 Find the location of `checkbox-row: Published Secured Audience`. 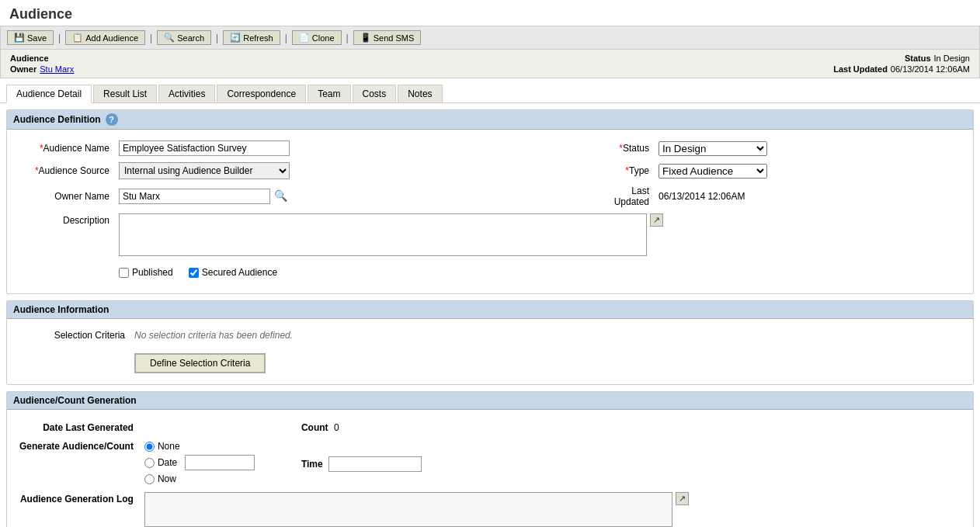

checkbox-row: Published Secured Audience is located at coordinates (540, 272).